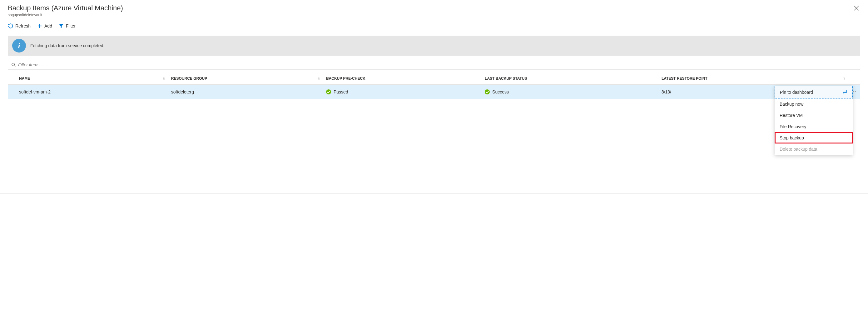 Image resolution: width=868 pixels, height=332 pixels. Describe the element at coordinates (570, 79) in the screenshot. I see `col-last-status: Last Backup Status↑↓` at that location.